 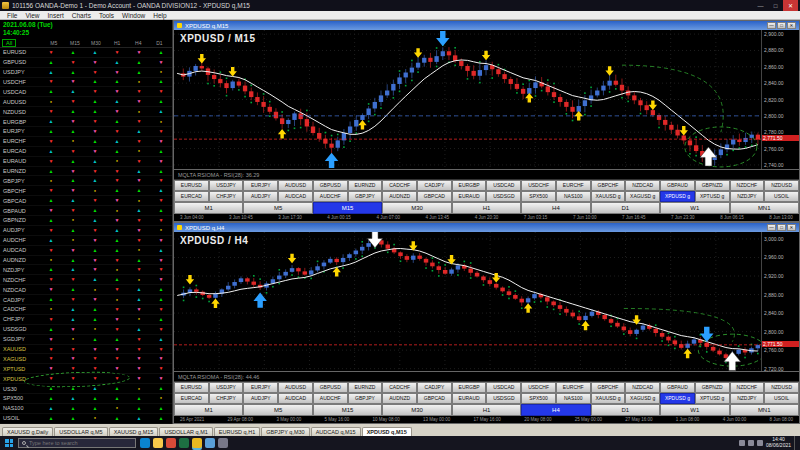 What do you see at coordinates (171, 443) in the screenshot?
I see `taskbar-icon-chrome` at bounding box center [171, 443].